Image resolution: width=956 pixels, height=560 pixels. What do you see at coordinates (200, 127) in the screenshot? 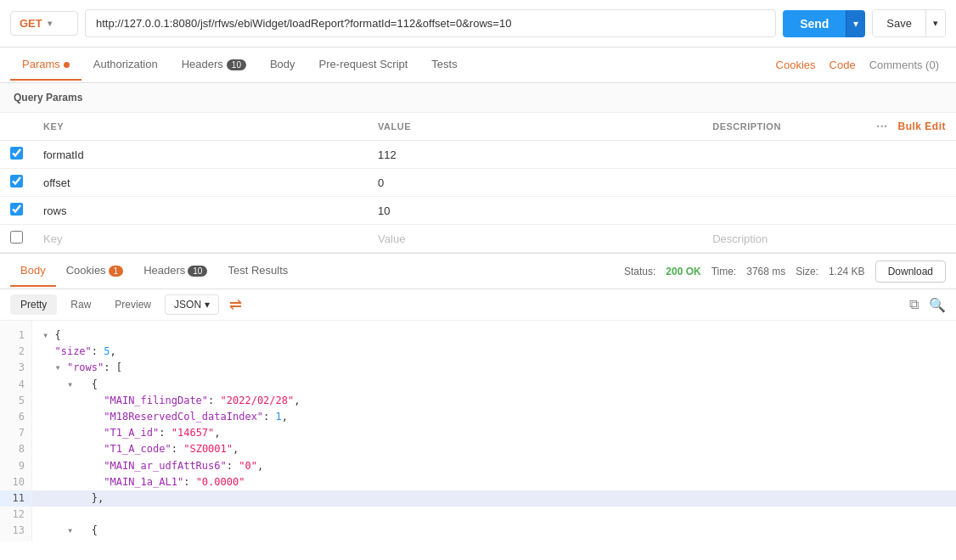
I see `col-key-header: KEY` at bounding box center [200, 127].